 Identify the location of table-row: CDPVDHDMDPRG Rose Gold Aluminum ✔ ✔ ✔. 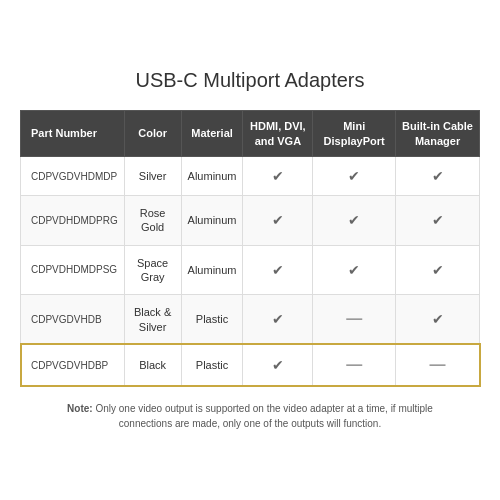
(250, 221).